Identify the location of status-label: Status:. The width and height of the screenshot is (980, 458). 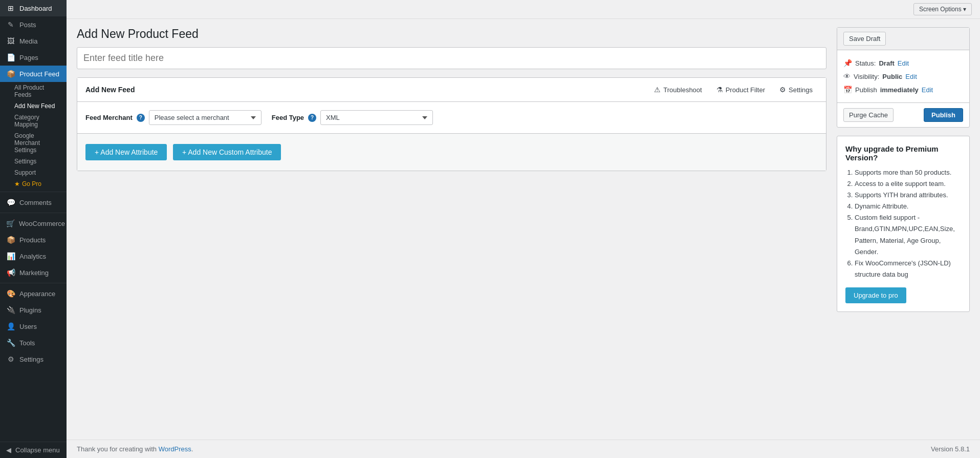
(865, 64).